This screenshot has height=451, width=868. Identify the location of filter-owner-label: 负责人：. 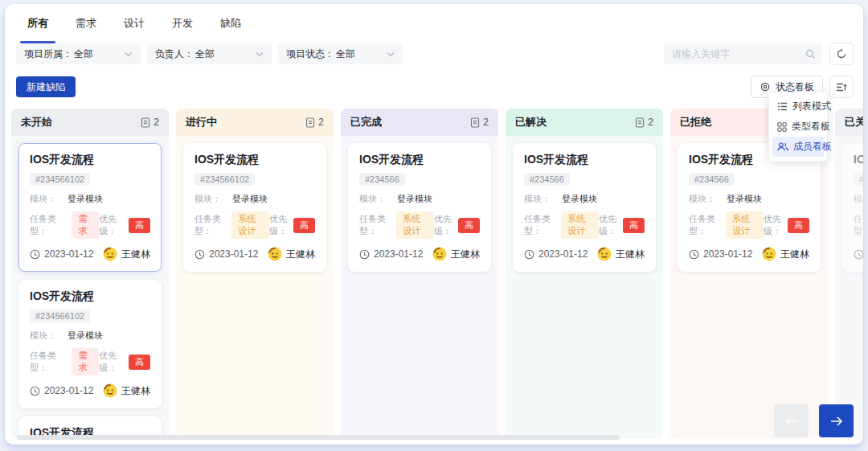
(174, 55).